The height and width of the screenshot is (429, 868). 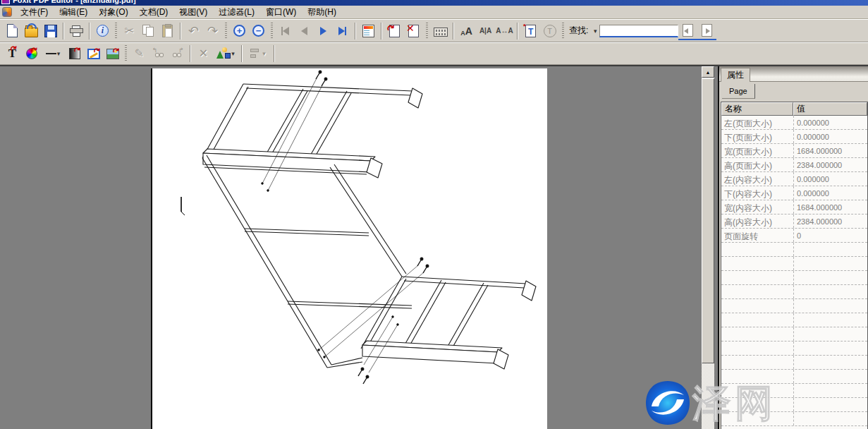 I want to click on menu-edit: 编辑(E), so click(x=73, y=13).